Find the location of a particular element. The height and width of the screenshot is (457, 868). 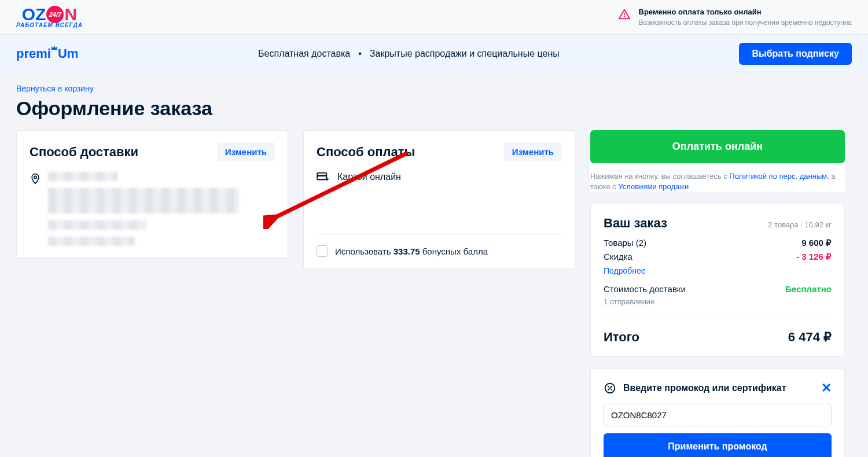

page-title: Оформление заказа is located at coordinates (434, 109).